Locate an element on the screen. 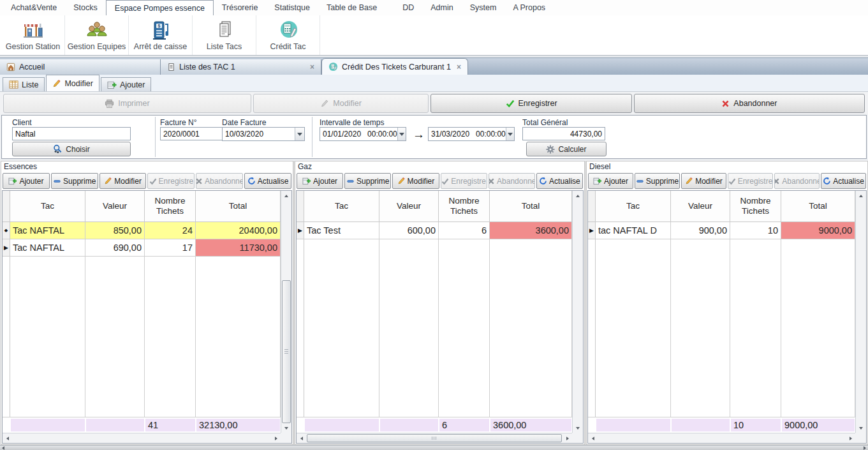 The image size is (868, 450). cell-valeur: 850,00 is located at coordinates (115, 231).